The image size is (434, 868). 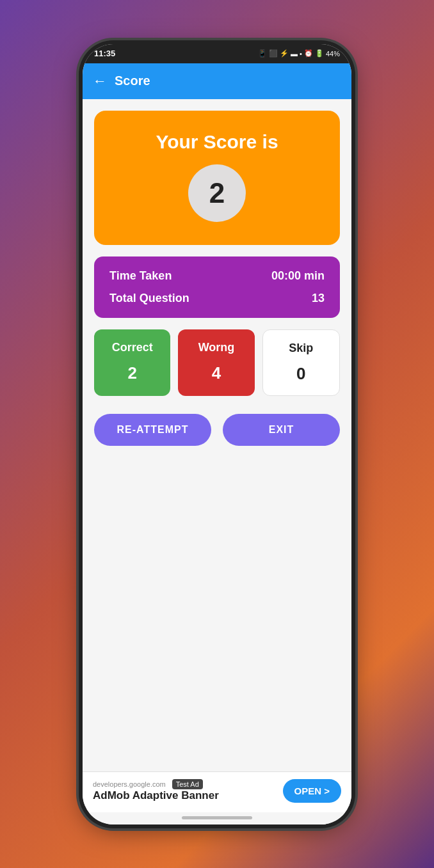 What do you see at coordinates (132, 363) in the screenshot?
I see `correct-badge: Correct 2` at bounding box center [132, 363].